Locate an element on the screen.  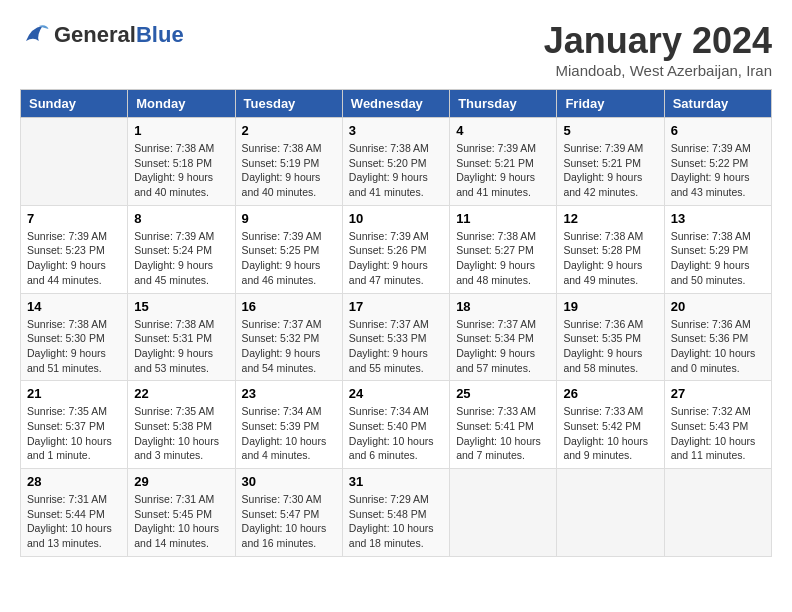
day-number: 14 is located at coordinates (74, 306).